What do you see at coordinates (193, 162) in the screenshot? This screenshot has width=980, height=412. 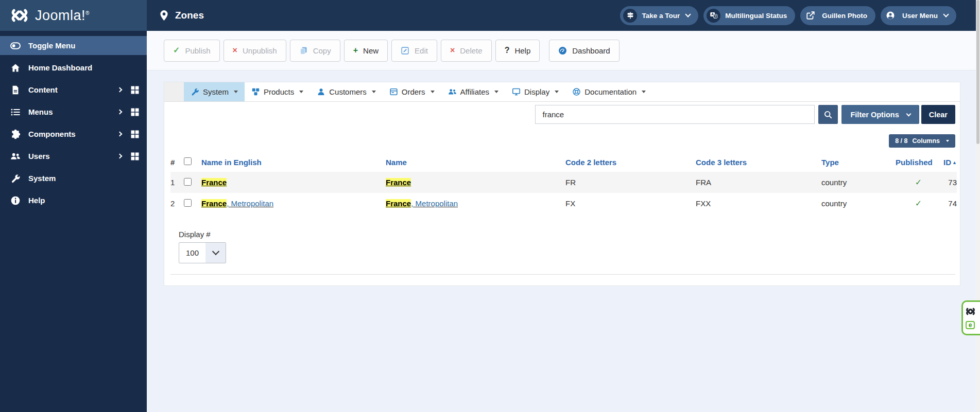 I see `select-all-checkbox-cell` at bounding box center [193, 162].